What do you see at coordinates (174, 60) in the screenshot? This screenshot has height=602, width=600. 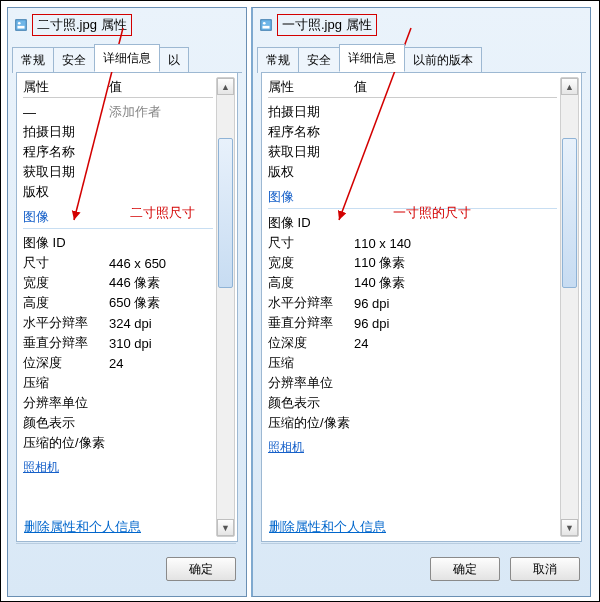 I see `tab-previous-versions: 以` at bounding box center [174, 60].